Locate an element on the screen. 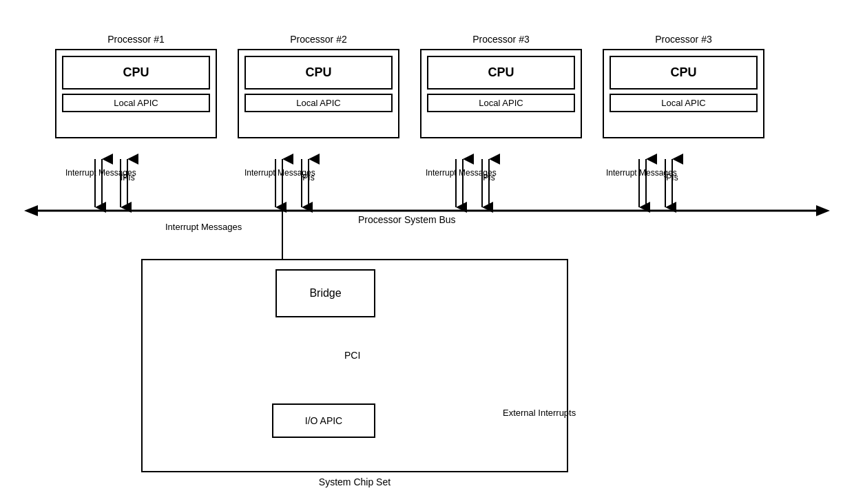 The width and height of the screenshot is (854, 504). apic-2: Local APIC is located at coordinates (318, 103).